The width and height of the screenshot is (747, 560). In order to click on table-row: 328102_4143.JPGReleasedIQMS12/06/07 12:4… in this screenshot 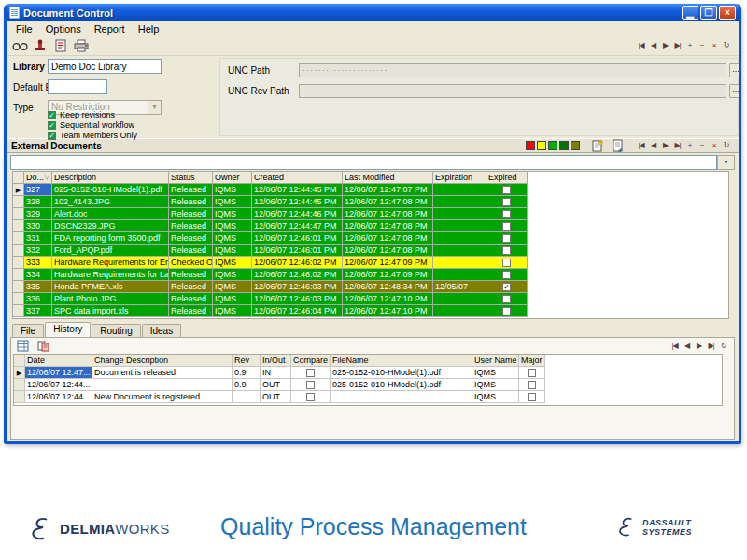, I will do `click(371, 202)`.